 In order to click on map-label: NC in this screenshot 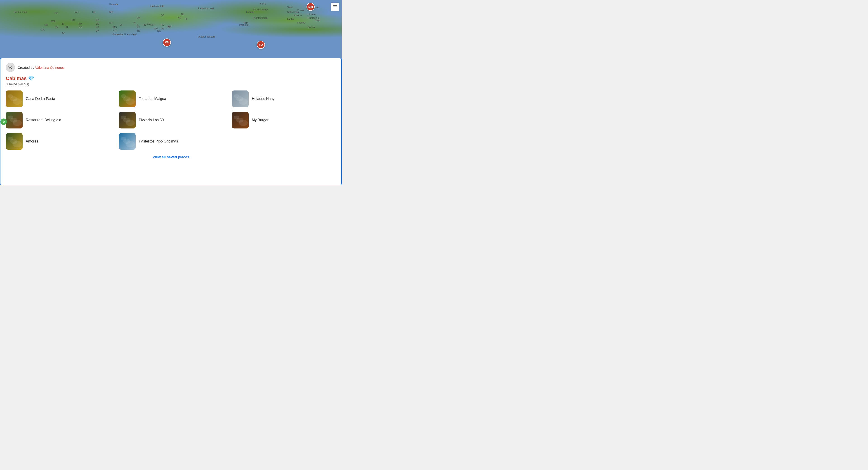, I will do `click(159, 31)`.